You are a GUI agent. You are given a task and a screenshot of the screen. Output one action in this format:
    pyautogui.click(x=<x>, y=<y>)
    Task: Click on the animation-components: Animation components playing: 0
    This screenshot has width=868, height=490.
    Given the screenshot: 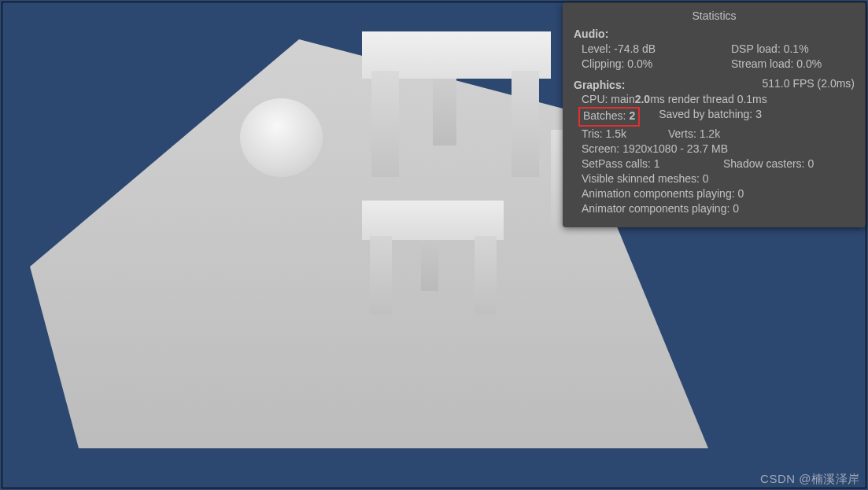 What is the action you would take?
    pyautogui.click(x=663, y=193)
    